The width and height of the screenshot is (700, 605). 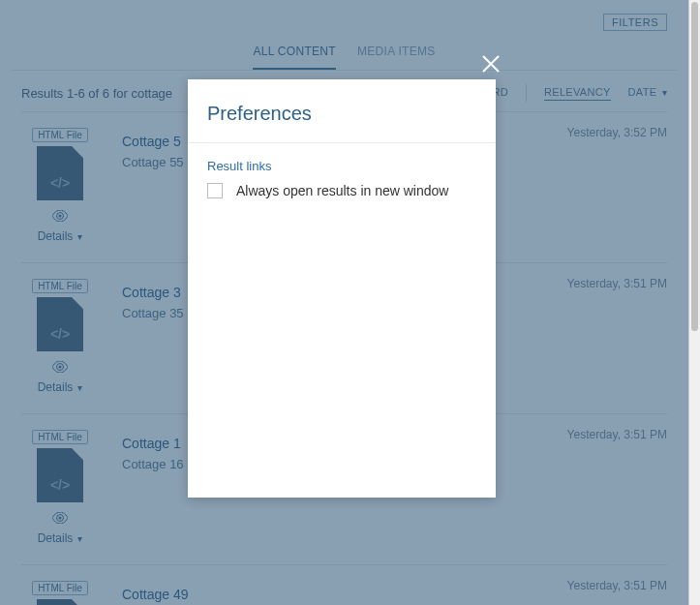 What do you see at coordinates (695, 302) in the screenshot?
I see `vertical-scrollbar` at bounding box center [695, 302].